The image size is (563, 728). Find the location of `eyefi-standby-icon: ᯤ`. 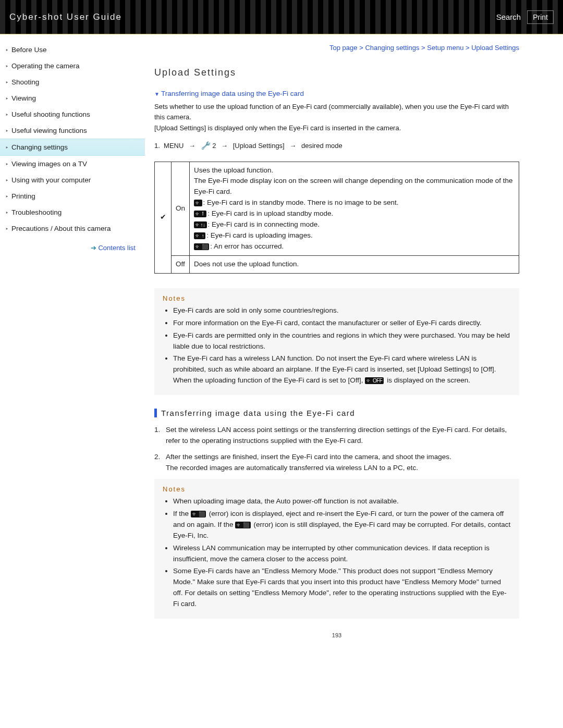

eyefi-standby-icon: ᯤ is located at coordinates (198, 203).